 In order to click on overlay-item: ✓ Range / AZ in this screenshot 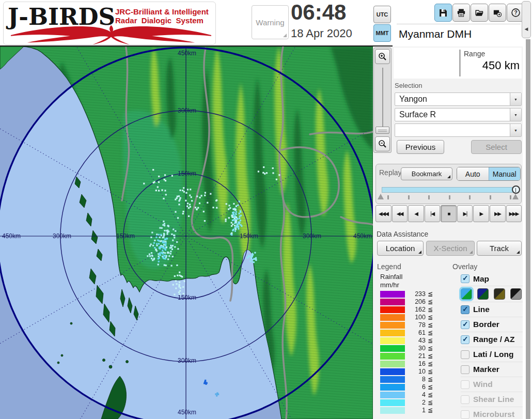, I will do `click(492, 339)`.